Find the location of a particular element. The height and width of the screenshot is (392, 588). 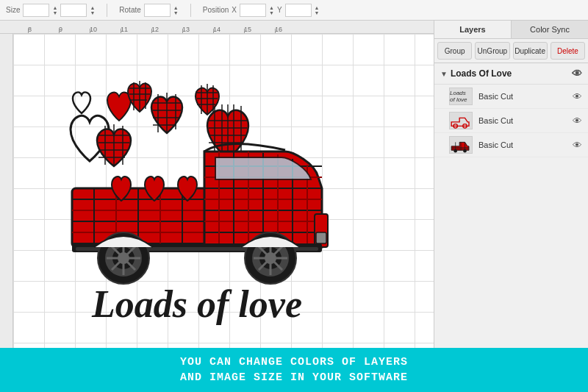

ruler-num-15: 15 is located at coordinates (259, 29).